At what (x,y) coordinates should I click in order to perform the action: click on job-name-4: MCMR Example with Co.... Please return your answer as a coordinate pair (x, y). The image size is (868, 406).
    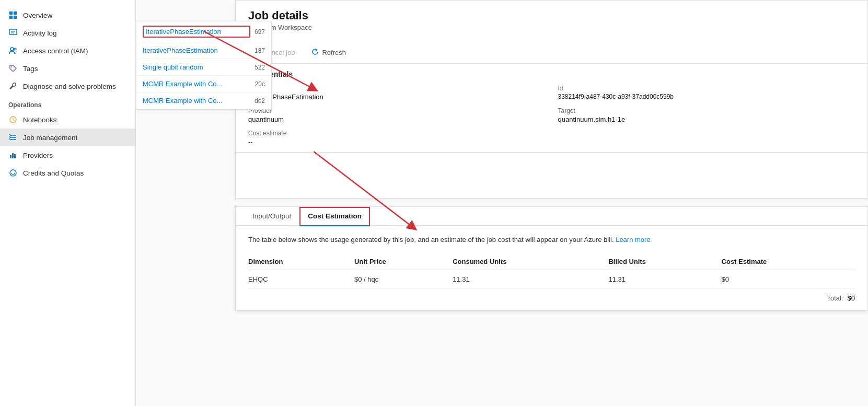
    Looking at the image, I should click on (196, 100).